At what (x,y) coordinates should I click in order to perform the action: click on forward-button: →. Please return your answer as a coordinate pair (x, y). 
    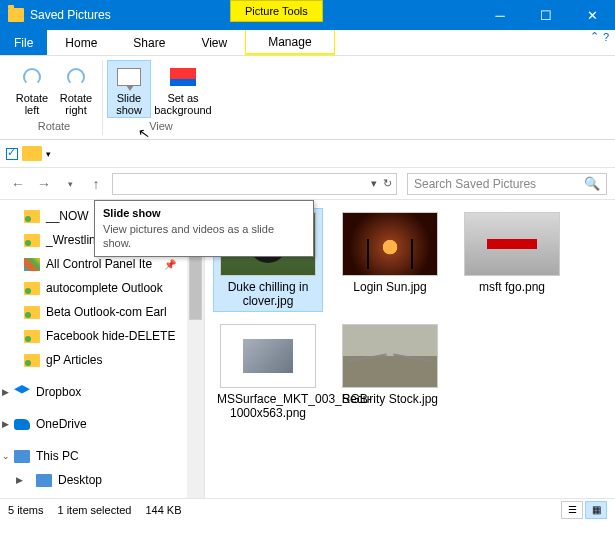
    Looking at the image, I should click on (44, 184).